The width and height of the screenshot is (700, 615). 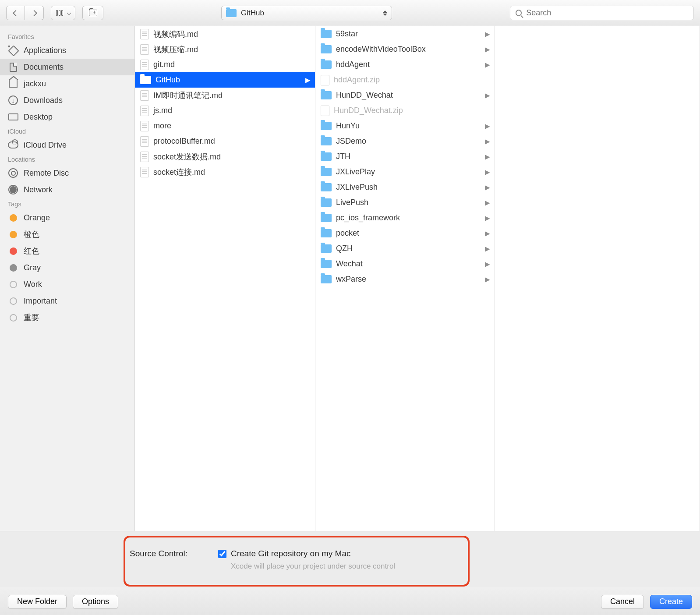 What do you see at coordinates (225, 157) in the screenshot?
I see `file-row: socket发送数据.md` at bounding box center [225, 157].